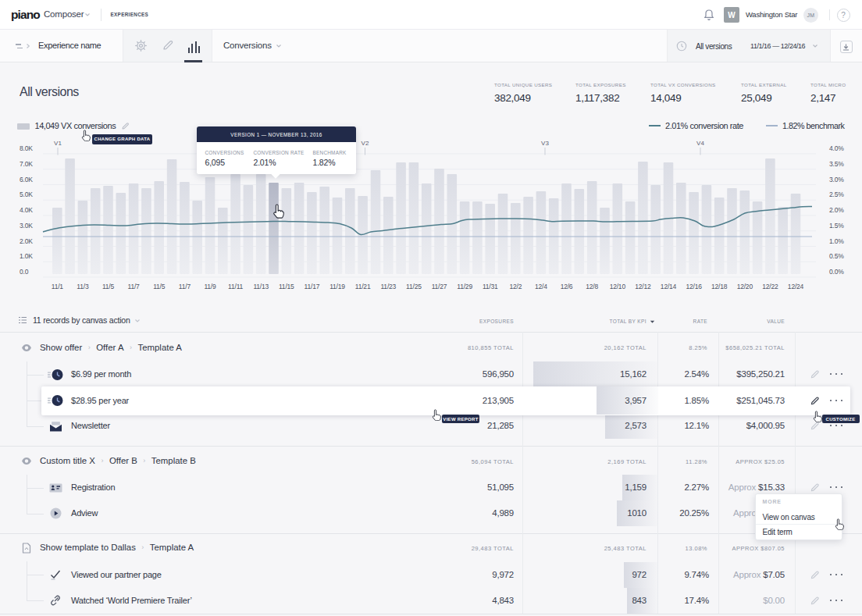  Describe the element at coordinates (27, 226) in the screenshot. I see `svg-text: 3.0K` at that location.